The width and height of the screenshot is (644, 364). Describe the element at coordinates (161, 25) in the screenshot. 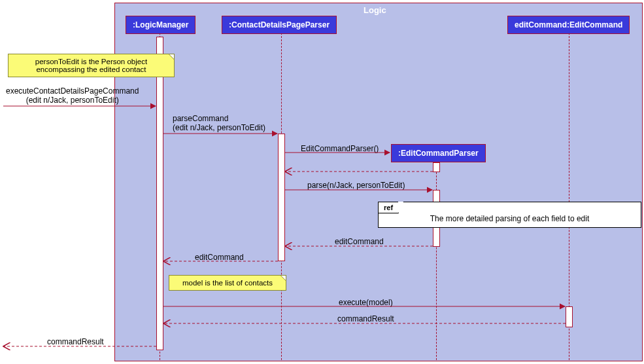

I see `participant-logicmanager: :LogicManager` at that location.